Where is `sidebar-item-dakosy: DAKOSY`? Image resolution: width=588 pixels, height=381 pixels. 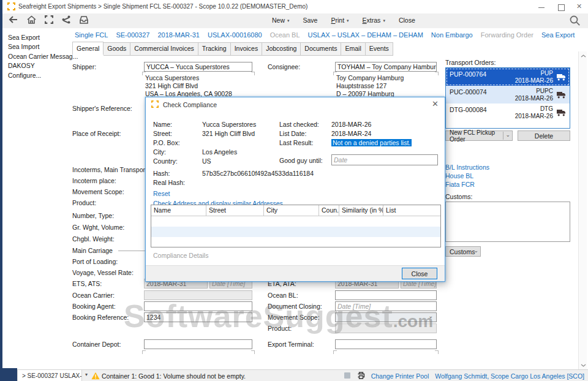 sidebar-item-dakosy: DAKOSY is located at coordinates (39, 66).